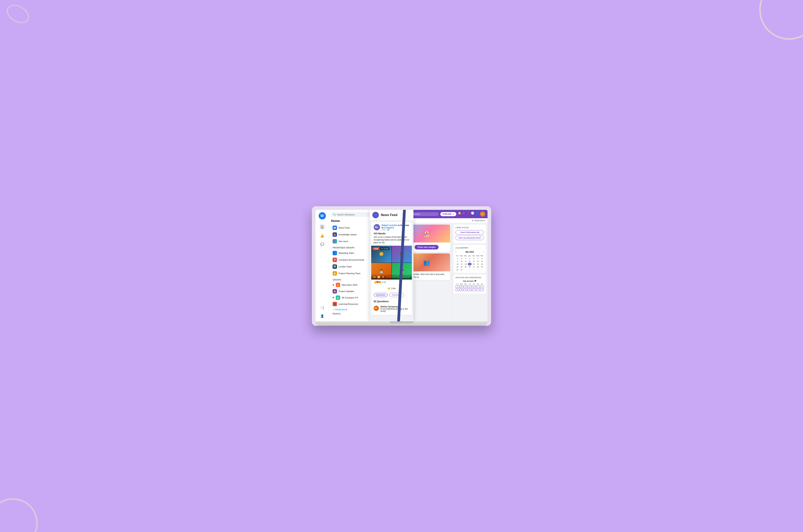 This screenshot has width=803, height=532. Describe the element at coordinates (457, 259) in the screenshot. I see `cal-day-2: 2` at that location.